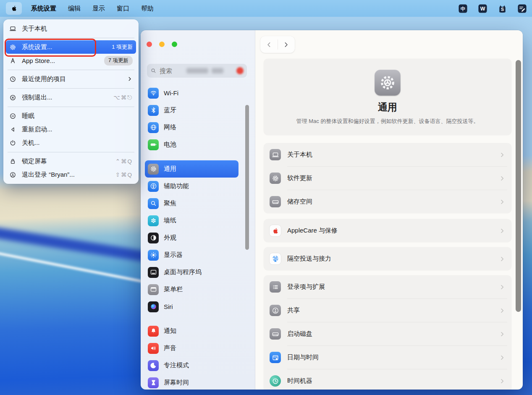 The width and height of the screenshot is (532, 395). I want to click on sidebar-item-spotlight: 聚焦, so click(191, 203).